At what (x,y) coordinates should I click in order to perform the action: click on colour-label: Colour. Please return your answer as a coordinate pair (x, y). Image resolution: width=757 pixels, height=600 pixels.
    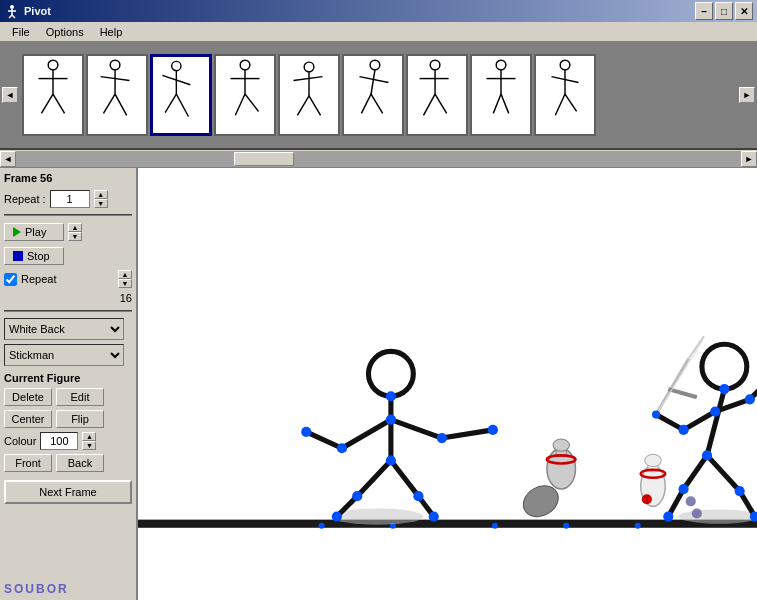
    Looking at the image, I should click on (20, 441).